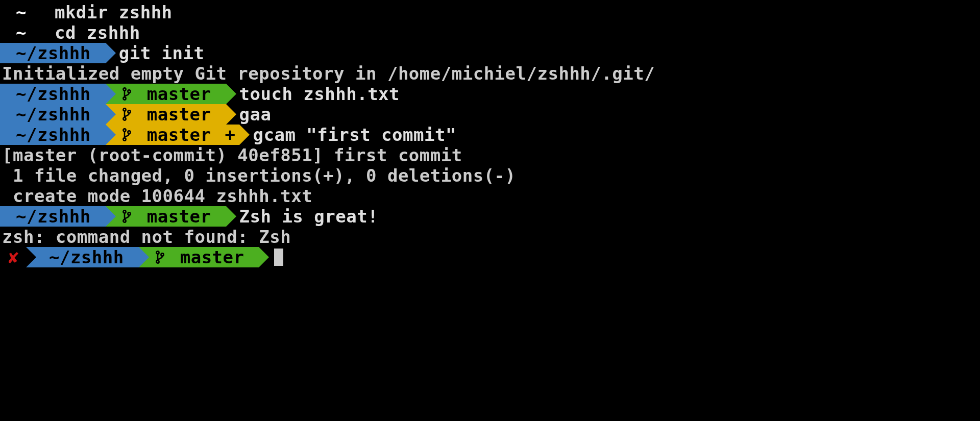 This screenshot has width=980, height=421. I want to click on command-input: git init, so click(155, 53).